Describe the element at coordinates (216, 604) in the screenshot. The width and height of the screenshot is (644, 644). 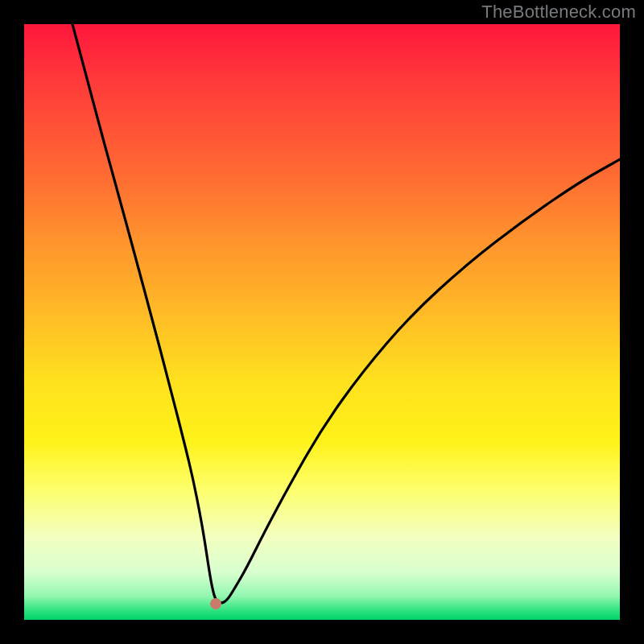
I see `minimum-marker-dot` at that location.